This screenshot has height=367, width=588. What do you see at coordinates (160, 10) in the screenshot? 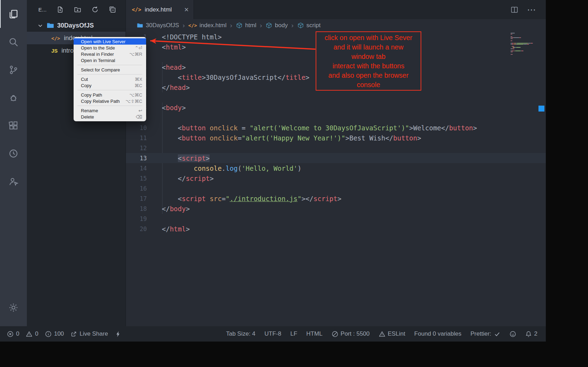
I see `tab-index-html: </> index.html ×` at bounding box center [160, 10].